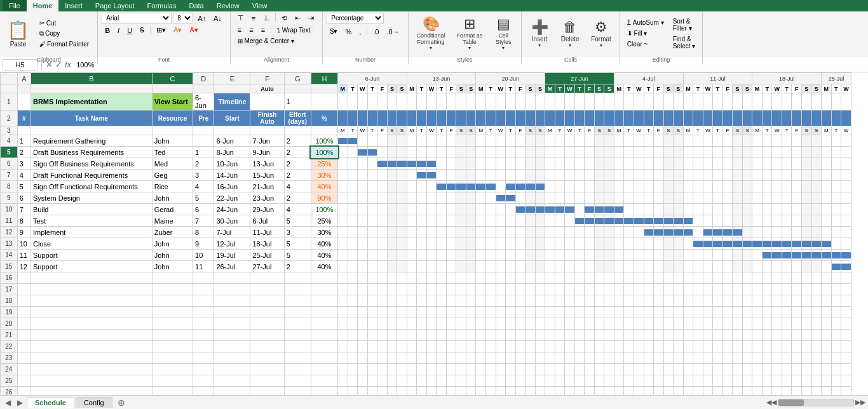  What do you see at coordinates (203, 221) in the screenshot?
I see `grid-cell: 7` at bounding box center [203, 221].